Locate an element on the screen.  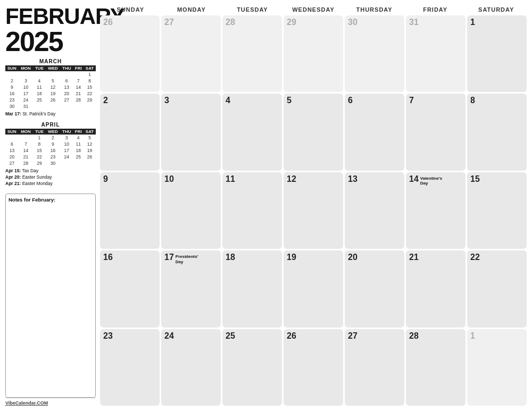
cell-feb5: 5 is located at coordinates (313, 132).